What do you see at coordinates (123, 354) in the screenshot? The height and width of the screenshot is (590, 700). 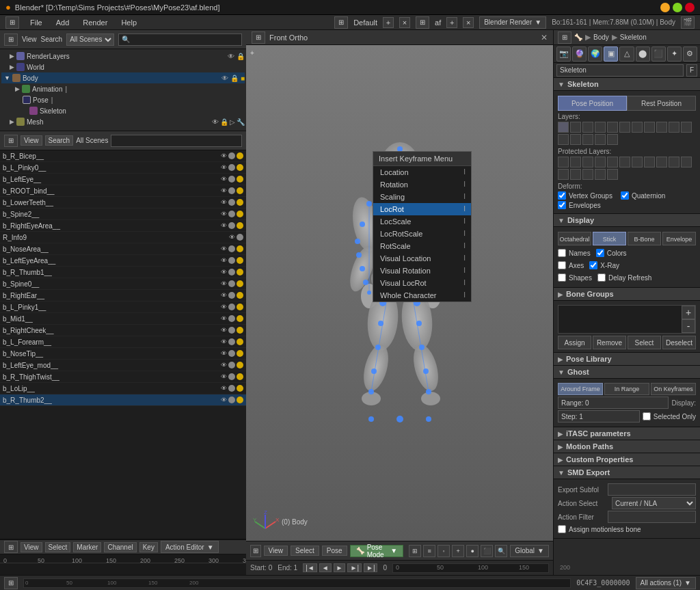 I see `bone-row: b_NoseTip__ 👁` at bounding box center [123, 354].